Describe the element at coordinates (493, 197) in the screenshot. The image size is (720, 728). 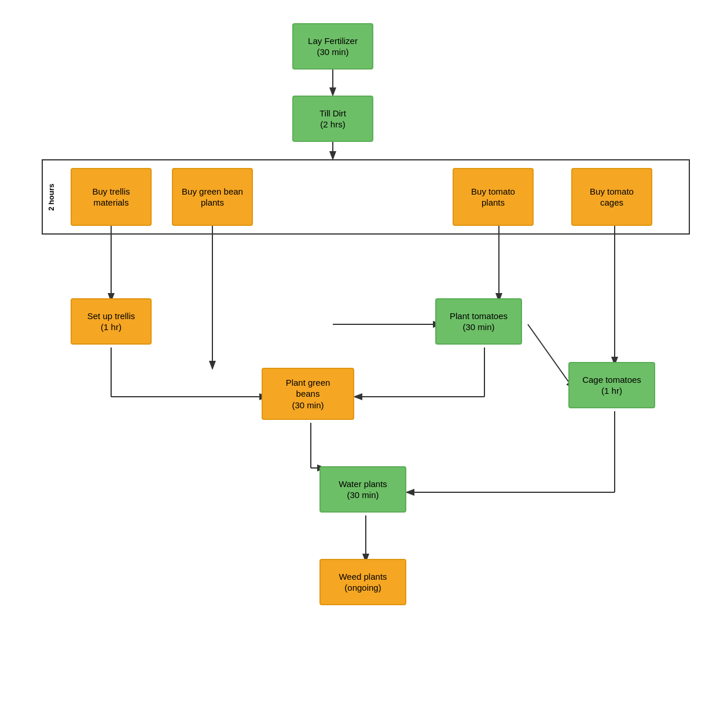
I see `buy-tomato-plants-label: Buy tomatoplants` at that location.